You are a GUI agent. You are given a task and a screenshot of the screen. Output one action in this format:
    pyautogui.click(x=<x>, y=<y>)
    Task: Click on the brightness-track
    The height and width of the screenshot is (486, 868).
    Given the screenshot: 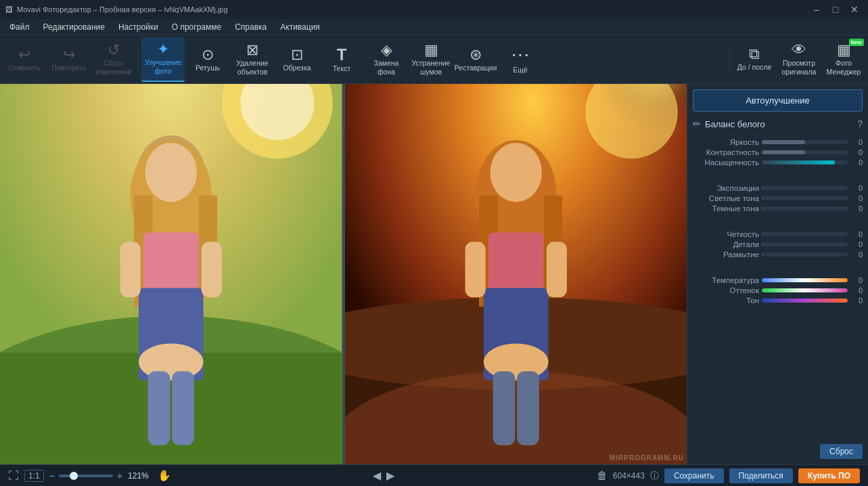 What is the action you would take?
    pyautogui.click(x=805, y=142)
    